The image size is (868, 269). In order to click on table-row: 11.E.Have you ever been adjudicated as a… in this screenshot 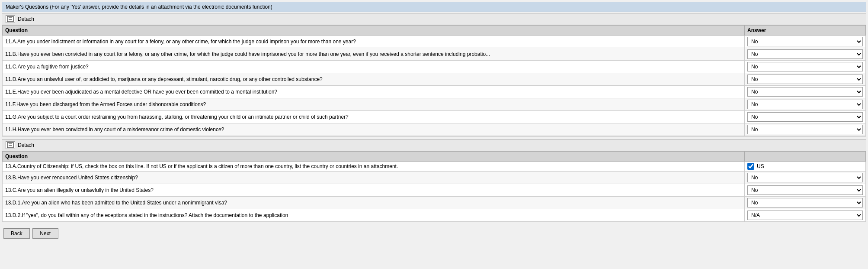, I will do `click(434, 92)`.